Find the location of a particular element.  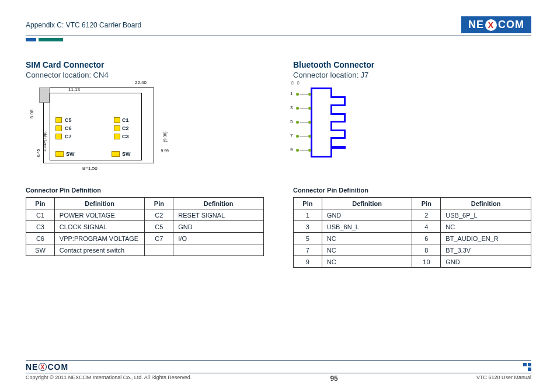

lbl-c7: C7 is located at coordinates (68, 136).